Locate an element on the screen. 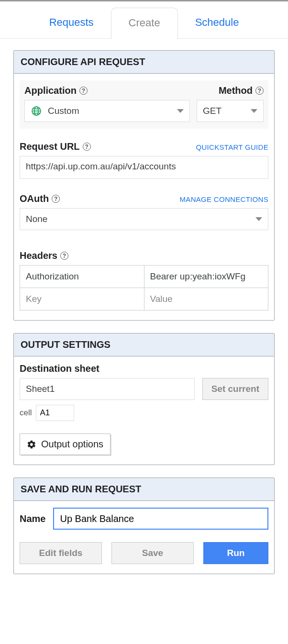  request-url-label: Request URL ? is located at coordinates (55, 146).